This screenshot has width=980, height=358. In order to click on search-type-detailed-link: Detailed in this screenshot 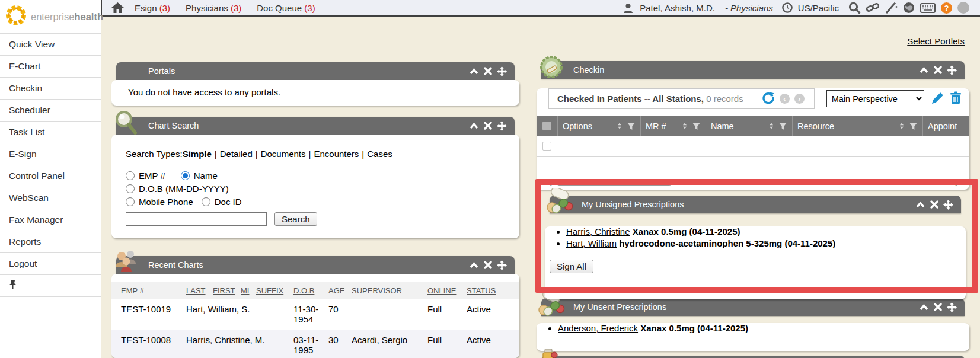, I will do `click(236, 154)`.